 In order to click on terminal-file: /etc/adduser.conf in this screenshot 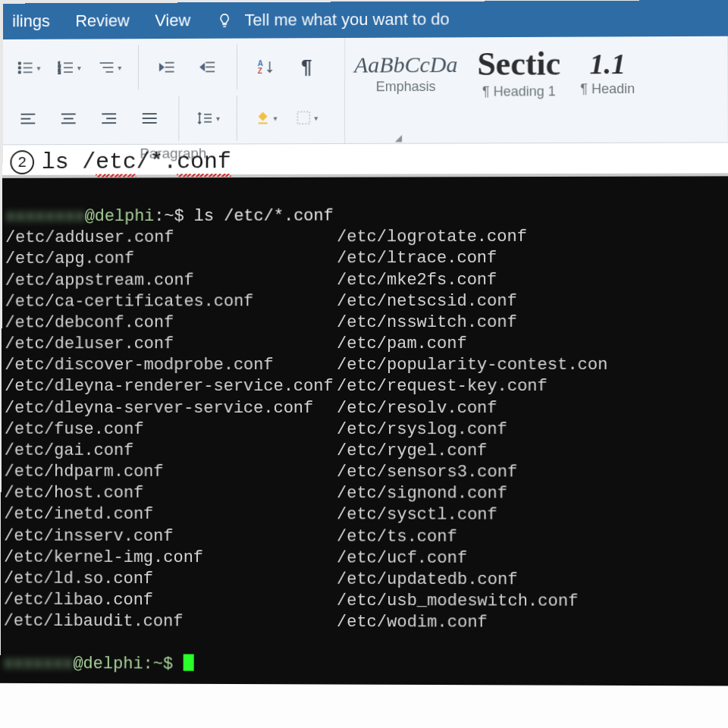, I will do `click(171, 238)`.